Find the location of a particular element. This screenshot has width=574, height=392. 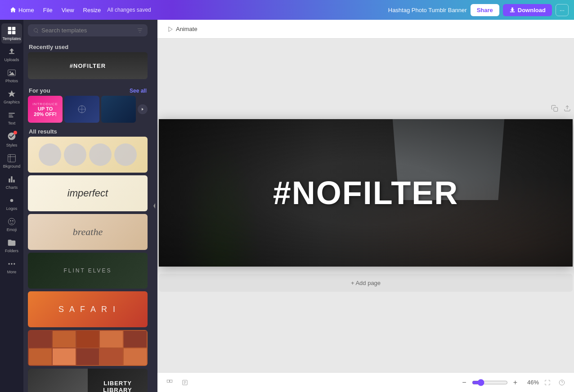

search-icon is located at coordinates (36, 31).